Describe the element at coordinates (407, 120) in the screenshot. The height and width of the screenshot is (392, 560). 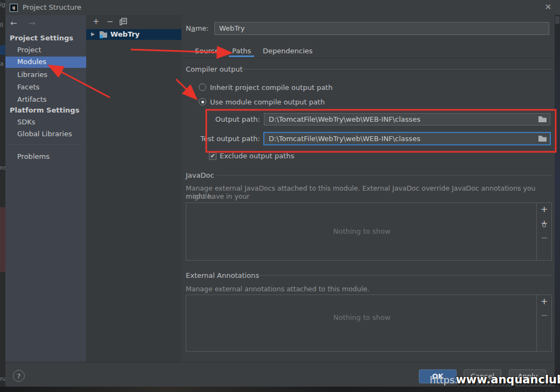
I see `output-path-input: D:\TomcatFile\WebTry\web\WEB-INF\classes` at that location.